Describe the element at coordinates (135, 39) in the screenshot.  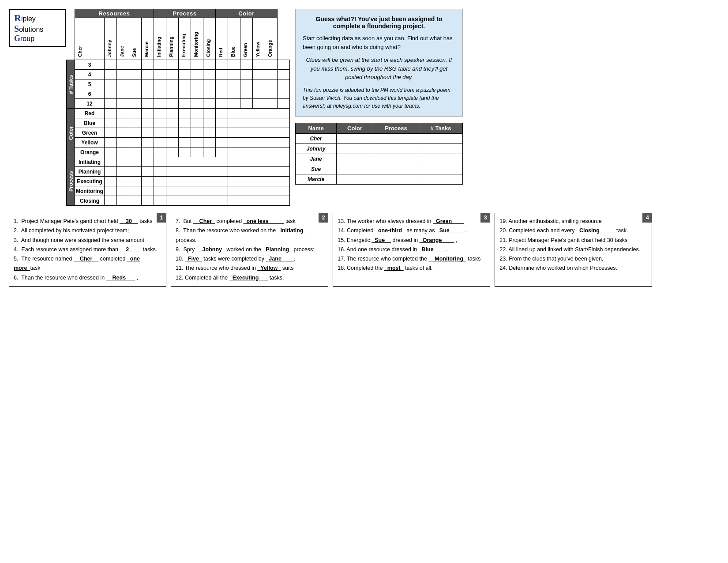
I see `col-sue: Sue` at that location.